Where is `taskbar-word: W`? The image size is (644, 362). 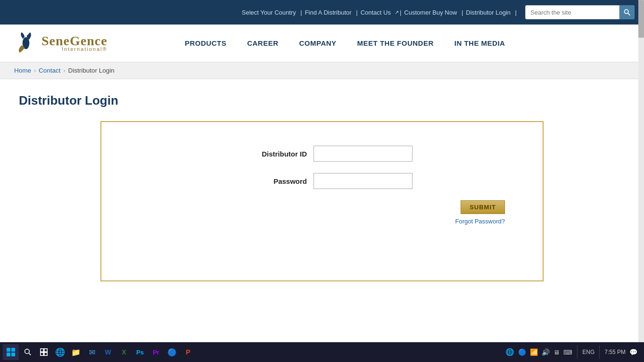 taskbar-word: W is located at coordinates (108, 352).